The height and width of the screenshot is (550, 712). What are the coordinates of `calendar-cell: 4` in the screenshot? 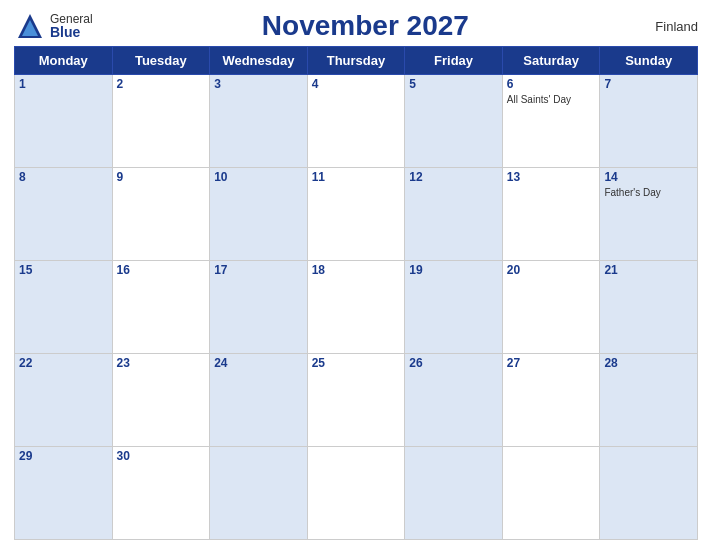 It's located at (356, 122).